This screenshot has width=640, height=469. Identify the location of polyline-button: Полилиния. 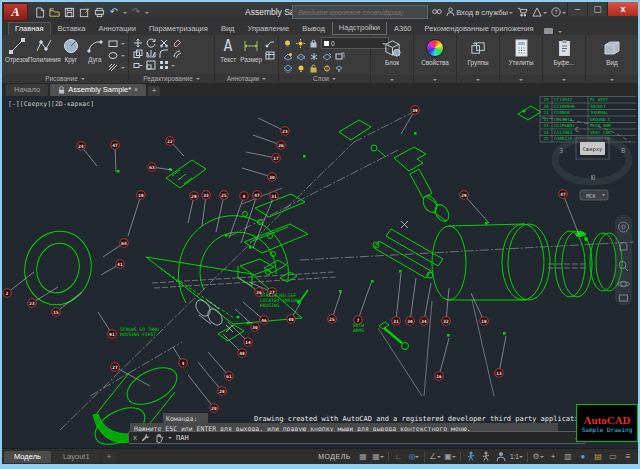
(44, 50).